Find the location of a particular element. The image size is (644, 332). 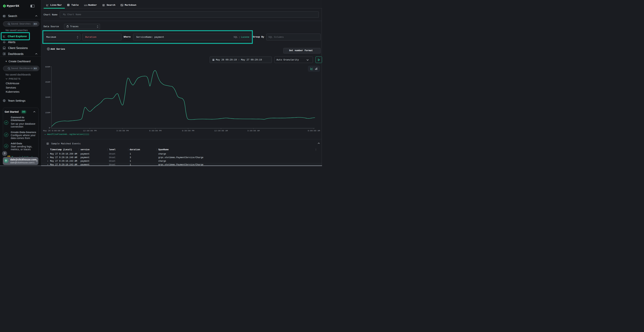

svg-text: 150M is located at coordinates (48, 112).